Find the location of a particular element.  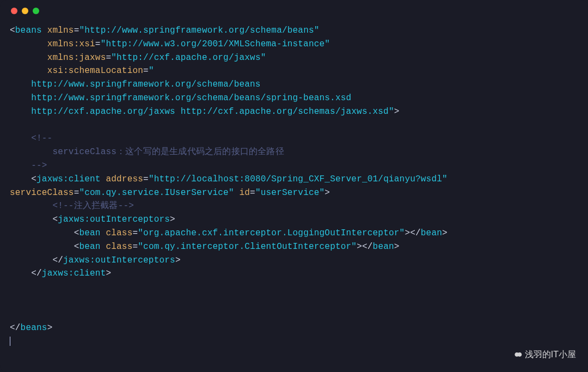

code-token: "org.apache.cxf.interceptor.LoggingOutIn… is located at coordinates (271, 233).